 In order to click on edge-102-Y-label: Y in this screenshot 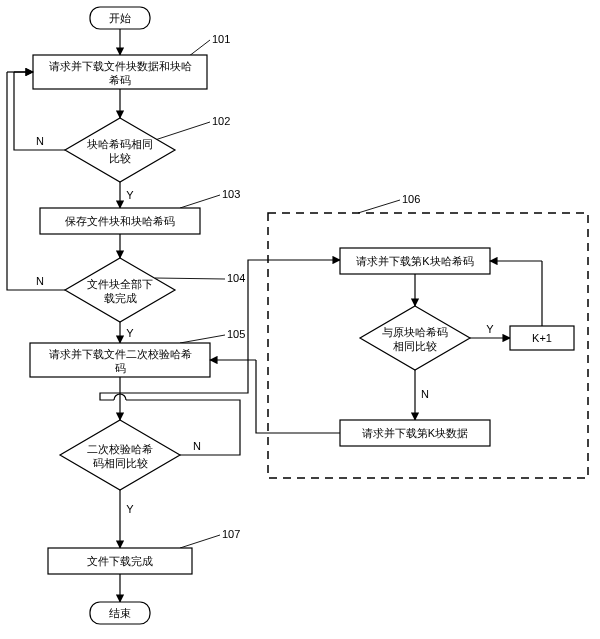, I will do `click(130, 195)`.